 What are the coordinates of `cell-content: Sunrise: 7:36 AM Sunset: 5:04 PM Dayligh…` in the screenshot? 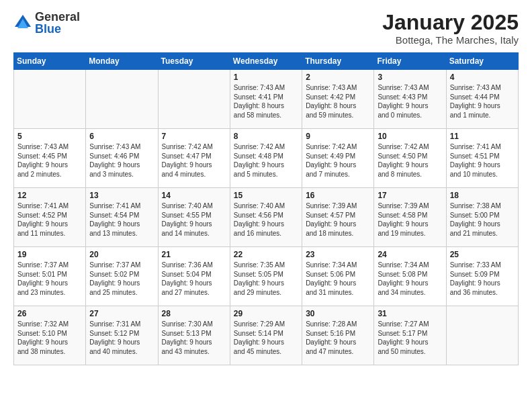 It's located at (194, 279).